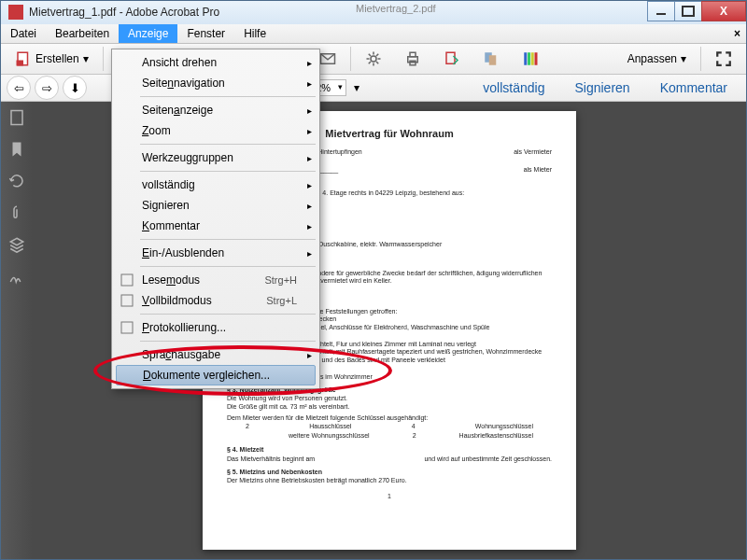 The width and height of the screenshot is (747, 560). Describe the element at coordinates (216, 110) in the screenshot. I see `menu-item: Seitenanzeige` at that location.